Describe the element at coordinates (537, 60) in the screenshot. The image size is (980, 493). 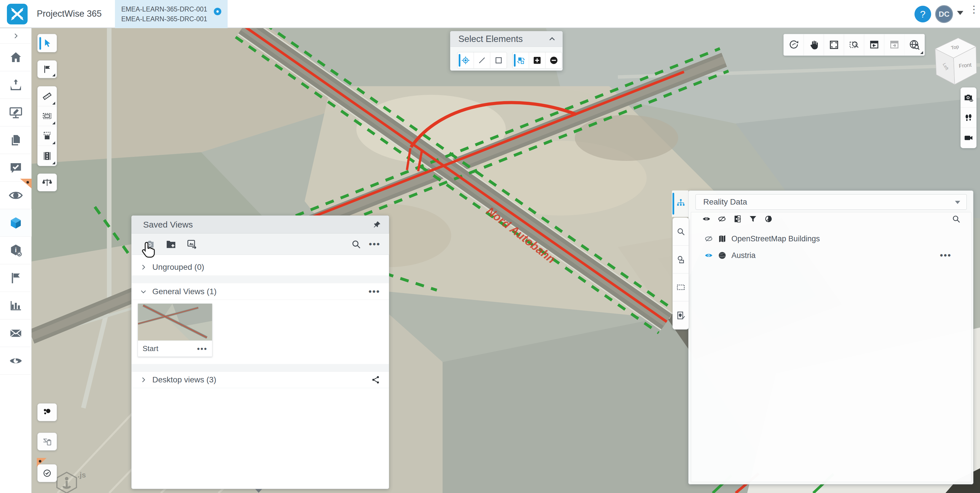
I see `add-to-selection-button` at that location.